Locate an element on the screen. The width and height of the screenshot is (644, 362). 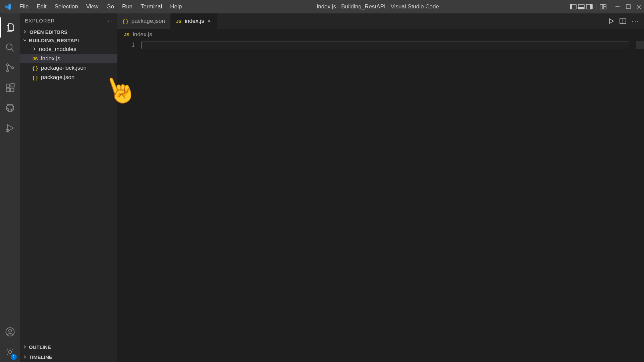
menu-terminal: Terminal is located at coordinates (151, 7).